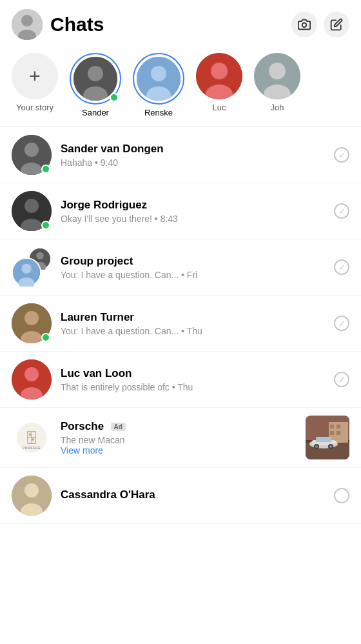  I want to click on online-dot-sander, so click(46, 169).